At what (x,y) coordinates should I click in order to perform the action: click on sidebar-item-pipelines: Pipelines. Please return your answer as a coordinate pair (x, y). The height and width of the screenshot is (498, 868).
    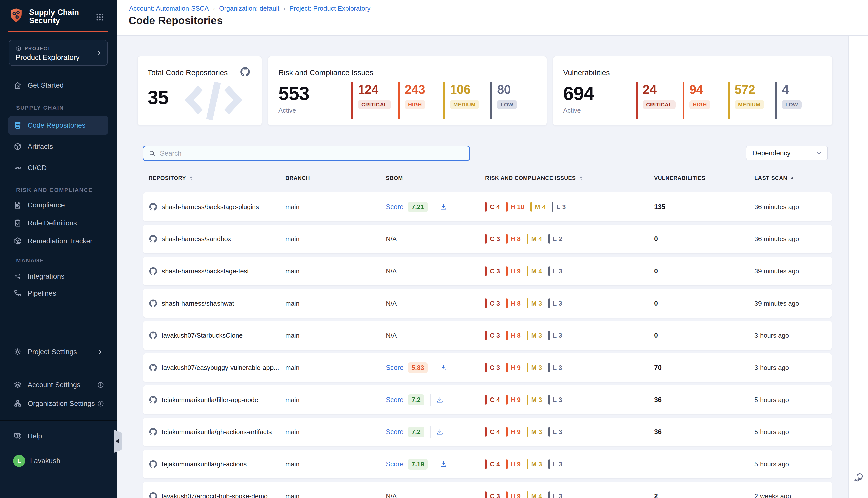
    Looking at the image, I should click on (58, 293).